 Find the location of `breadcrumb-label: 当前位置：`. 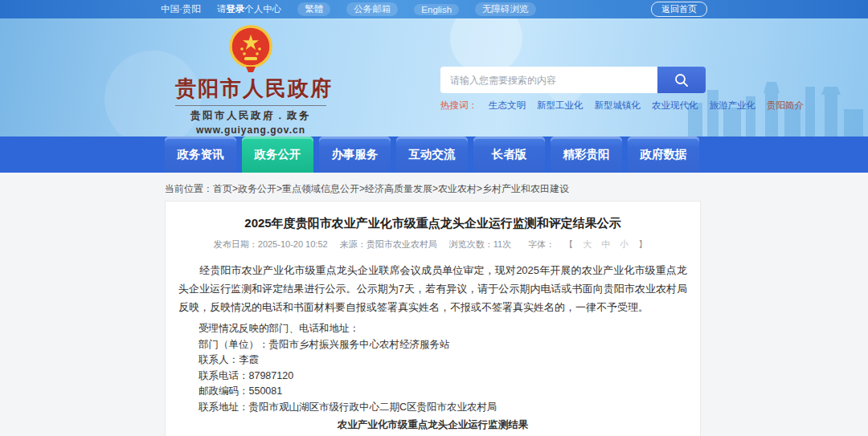

breadcrumb-label: 当前位置： is located at coordinates (189, 189).